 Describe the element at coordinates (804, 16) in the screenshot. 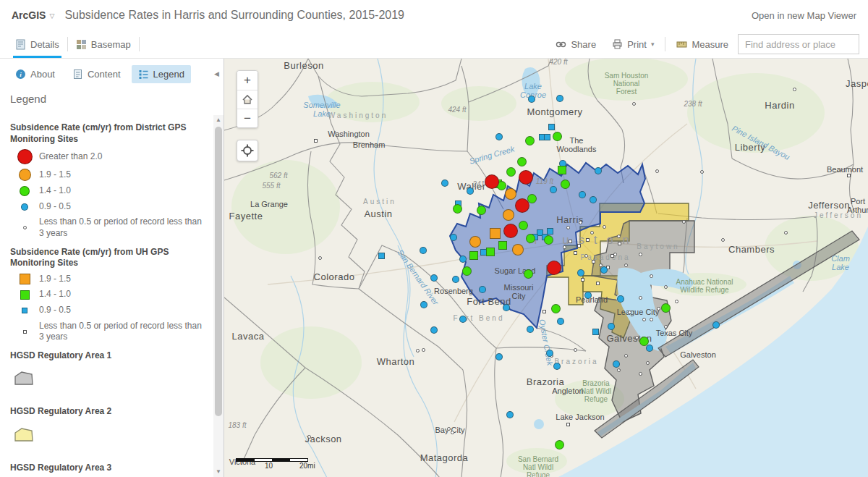

I see `open-in-map-viewer-link: Open in new Map Viewer` at that location.